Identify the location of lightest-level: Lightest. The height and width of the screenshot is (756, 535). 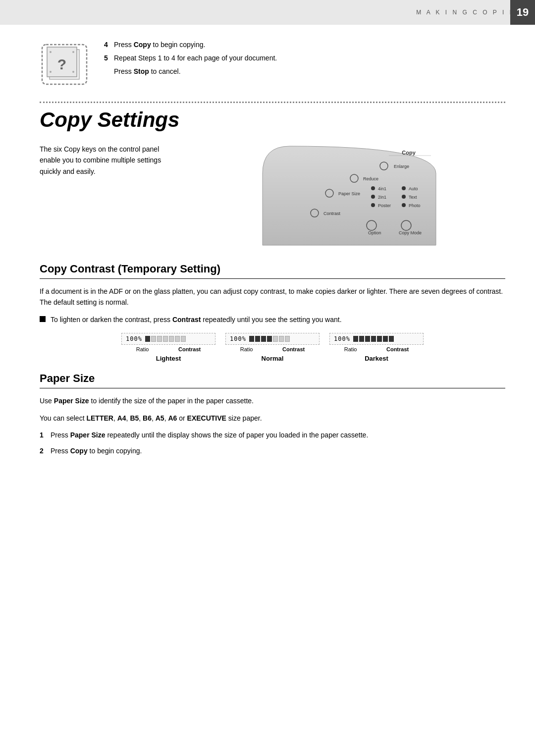
(168, 359).